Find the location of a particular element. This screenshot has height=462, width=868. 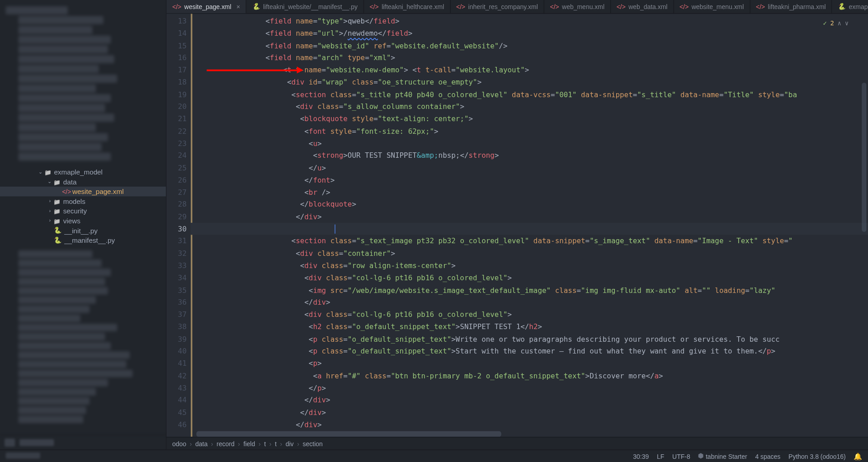

warning-count: 2 is located at coordinates (832, 24).